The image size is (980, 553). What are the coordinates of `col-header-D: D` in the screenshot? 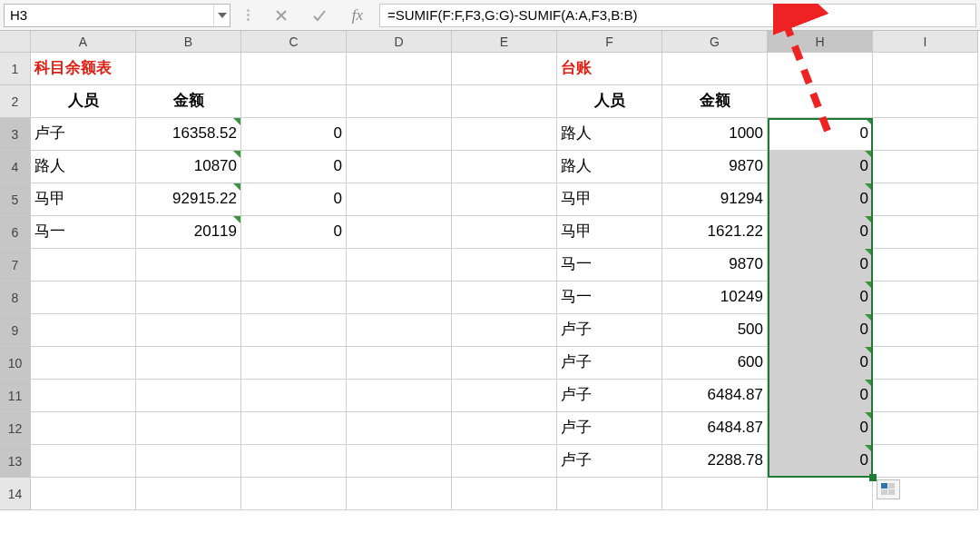 It's located at (399, 42).